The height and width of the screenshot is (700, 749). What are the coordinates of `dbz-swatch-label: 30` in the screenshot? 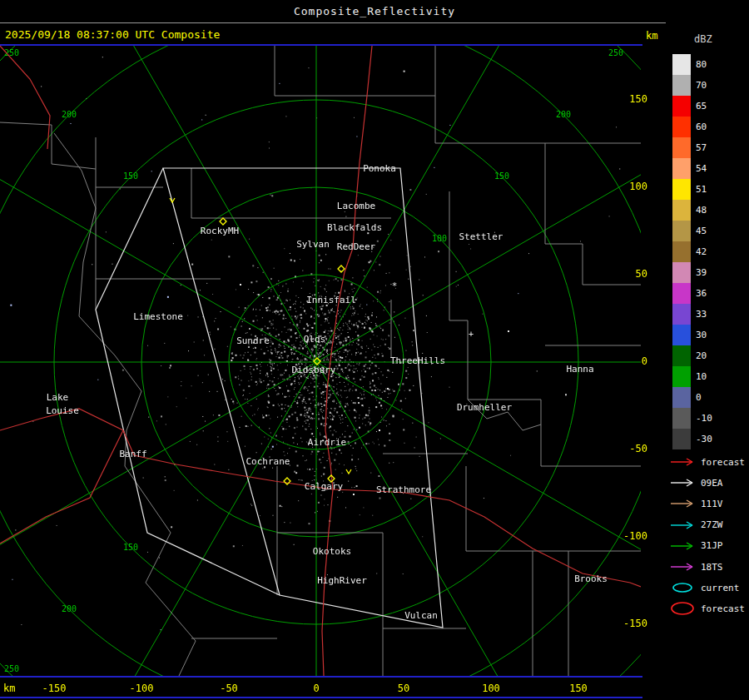 It's located at (712, 335).